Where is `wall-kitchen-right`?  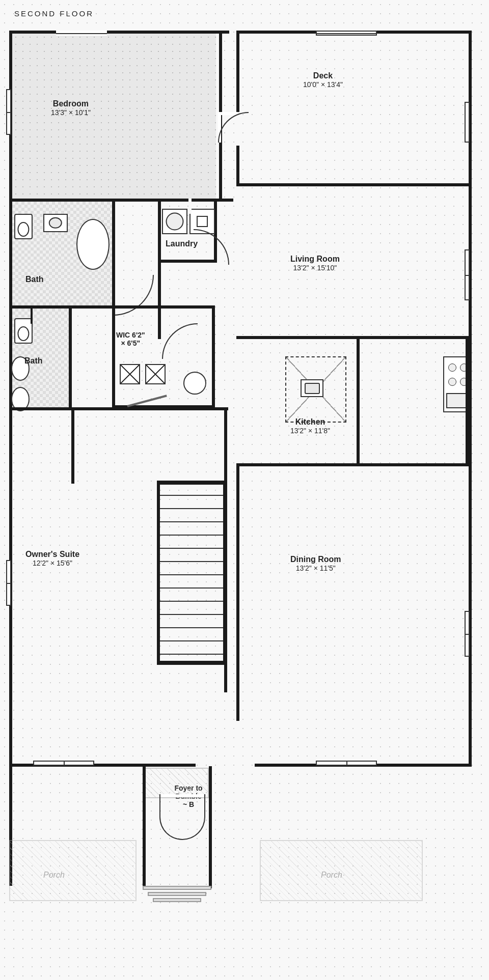 wall-kitchen-right is located at coordinates (469, 403).